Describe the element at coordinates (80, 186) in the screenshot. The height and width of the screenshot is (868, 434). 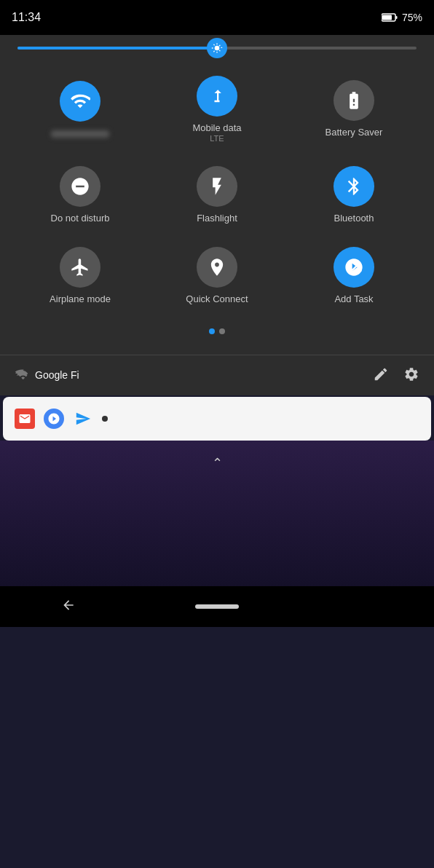
I see `dnd-icon` at that location.